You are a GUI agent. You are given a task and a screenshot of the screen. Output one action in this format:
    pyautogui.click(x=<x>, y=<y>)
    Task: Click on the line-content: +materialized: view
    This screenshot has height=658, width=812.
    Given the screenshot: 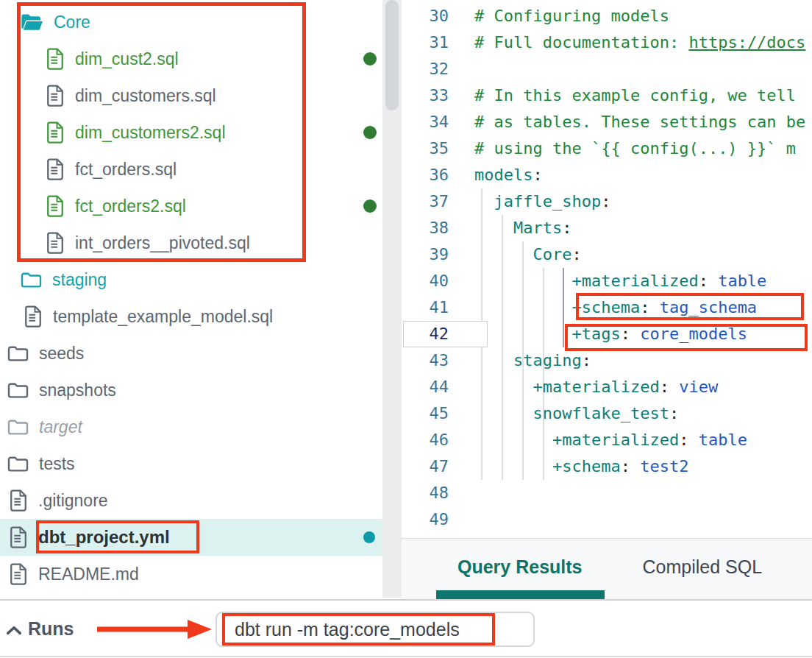 What is the action you would take?
    pyautogui.click(x=583, y=387)
    